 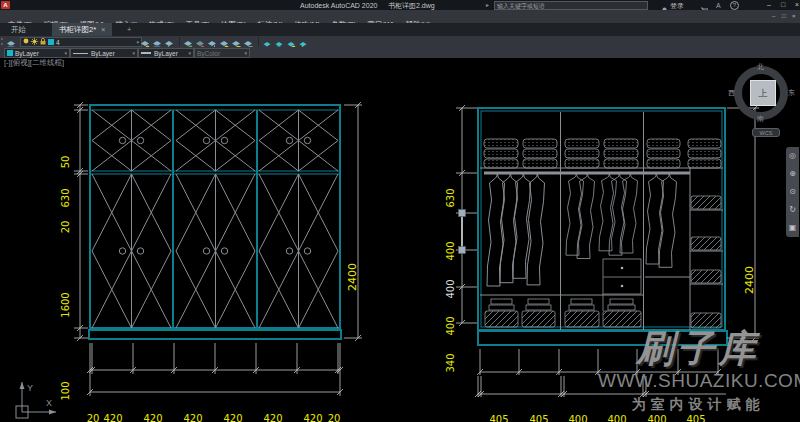 I want to click on layer-thaw-icon, so click(x=34, y=42).